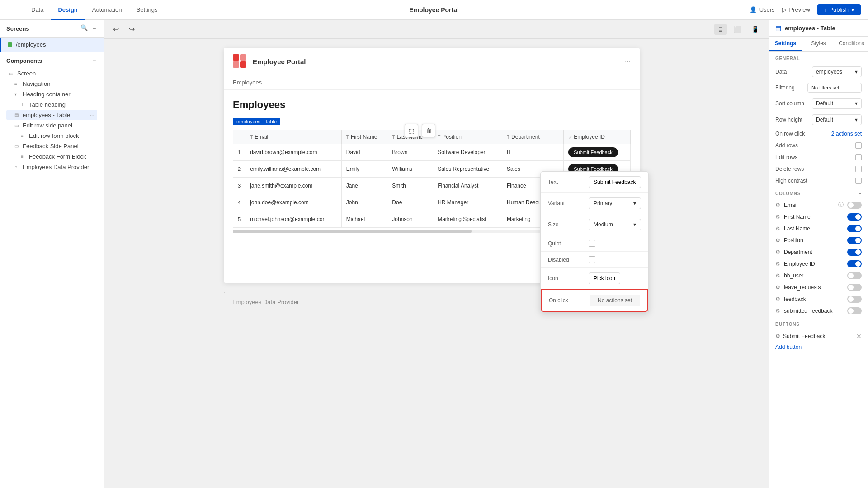 This screenshot has height=488, width=868. Describe the element at coordinates (31, 44) in the screenshot. I see `screen-item-label: /employees` at that location.